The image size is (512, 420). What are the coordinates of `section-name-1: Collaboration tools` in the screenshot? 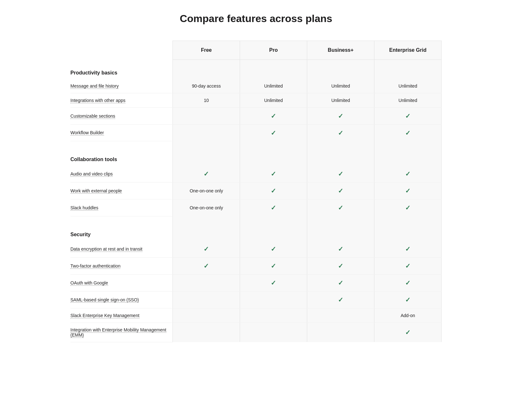 It's located at (122, 156).